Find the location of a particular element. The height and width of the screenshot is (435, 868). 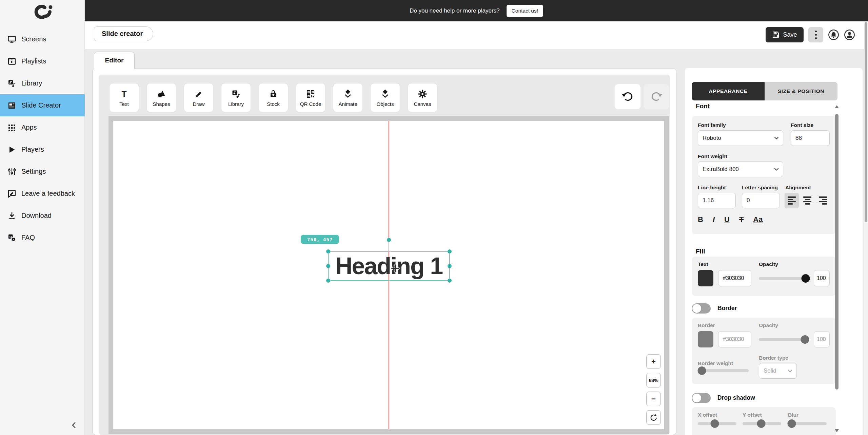

redo-button is located at coordinates (656, 97).